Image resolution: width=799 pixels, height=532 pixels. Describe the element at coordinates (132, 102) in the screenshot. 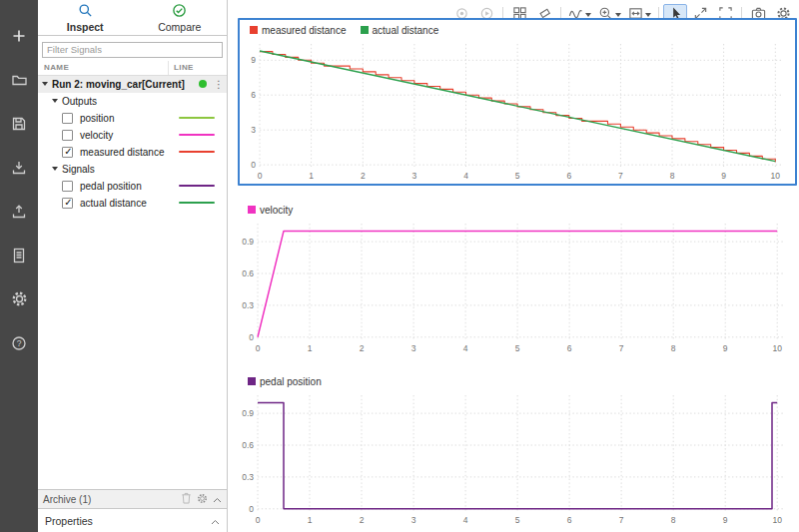

I see `group-row-outports: Outputs` at that location.